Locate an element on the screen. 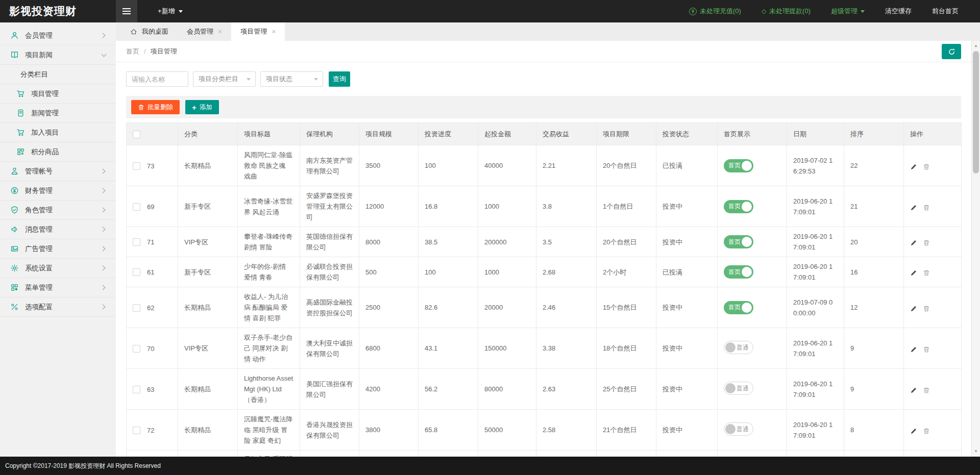 The width and height of the screenshot is (980, 475). cell-period: 21个自然日 is located at coordinates (627, 430).